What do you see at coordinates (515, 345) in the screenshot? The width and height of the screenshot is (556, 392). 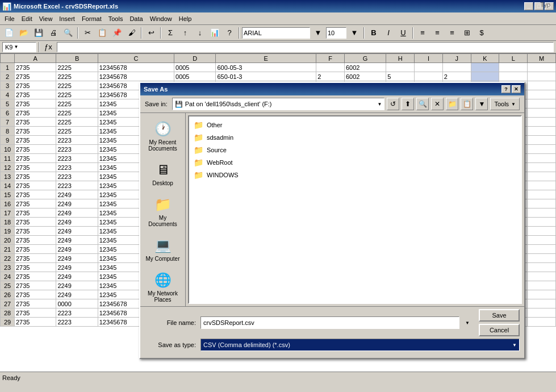 I see `save-type-arrow: ▼` at bounding box center [515, 345].